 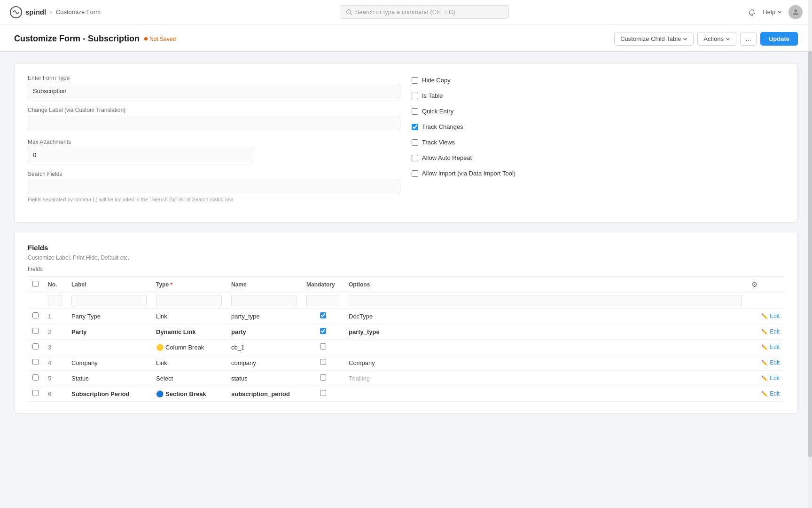 What do you see at coordinates (706, 39) in the screenshot?
I see `header-actions: Customize Child Table Actions … Update` at bounding box center [706, 39].